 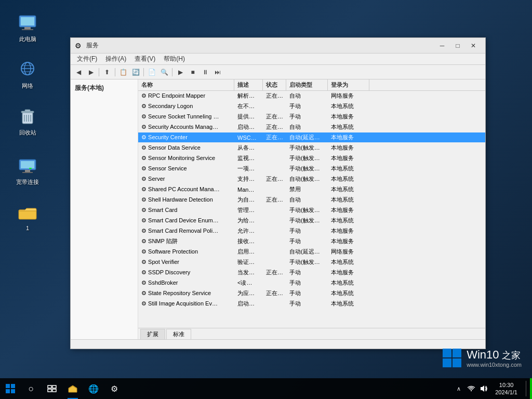 I want to click on table-row: ⚙ SSDP Discovery 当发… 正在… 手动 本地服务, so click(x=312, y=273).